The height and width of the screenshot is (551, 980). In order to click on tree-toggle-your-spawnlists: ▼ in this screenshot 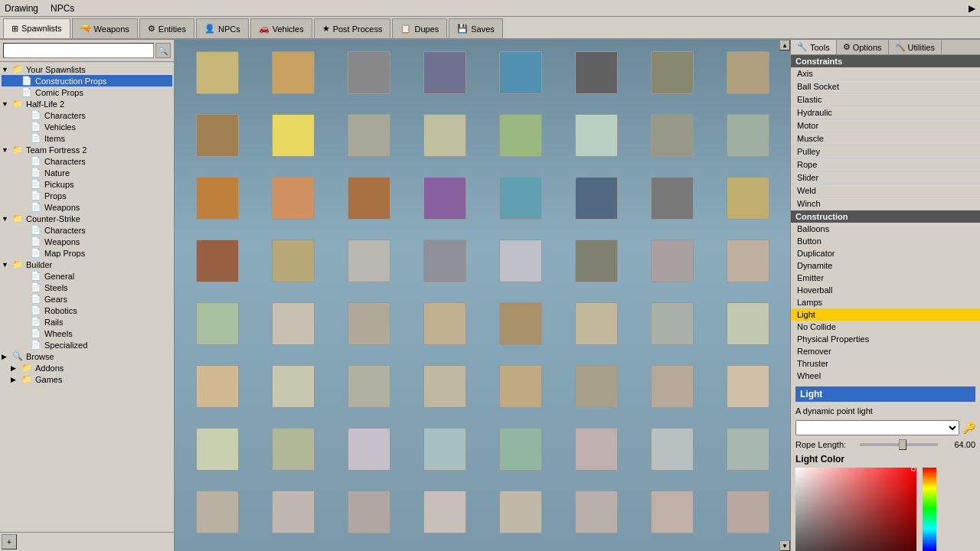, I will do `click(6, 70)`.